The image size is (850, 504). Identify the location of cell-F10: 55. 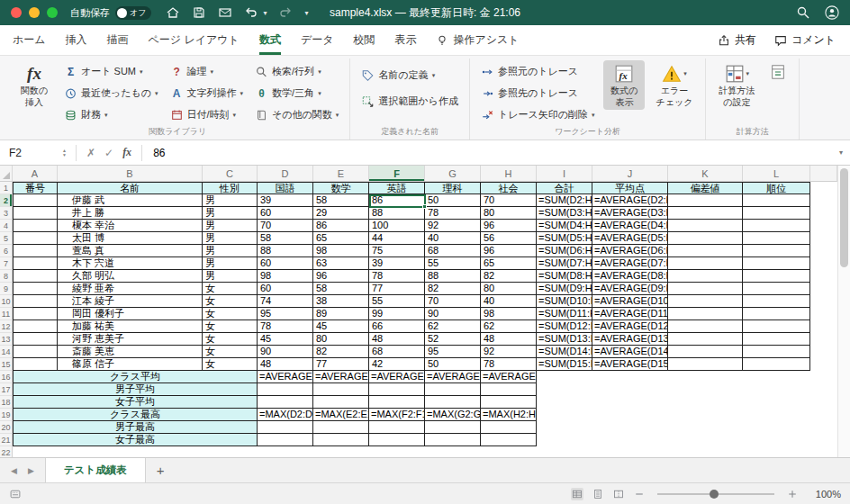
(397, 302).